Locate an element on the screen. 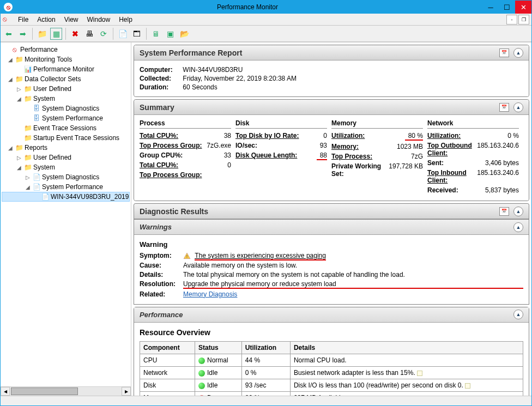  tree-system-1: ◢📁System is located at coordinates (65, 99).